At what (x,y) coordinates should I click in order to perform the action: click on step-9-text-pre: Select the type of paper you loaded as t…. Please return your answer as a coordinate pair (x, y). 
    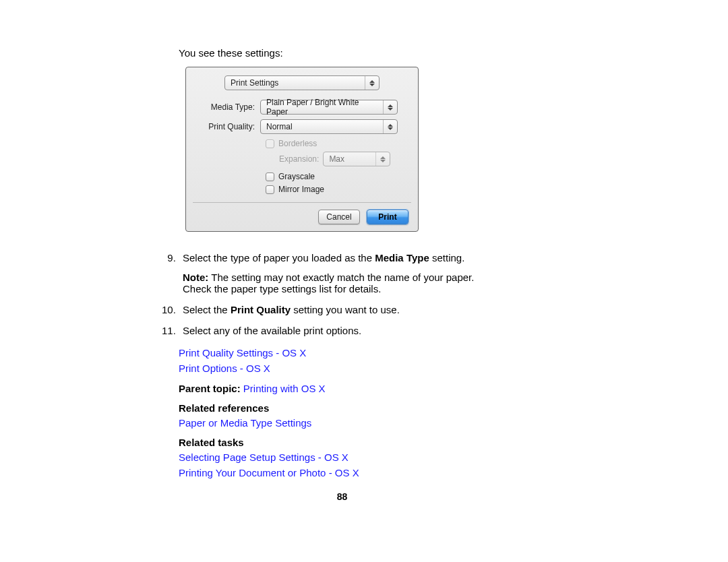
    Looking at the image, I should click on (279, 257).